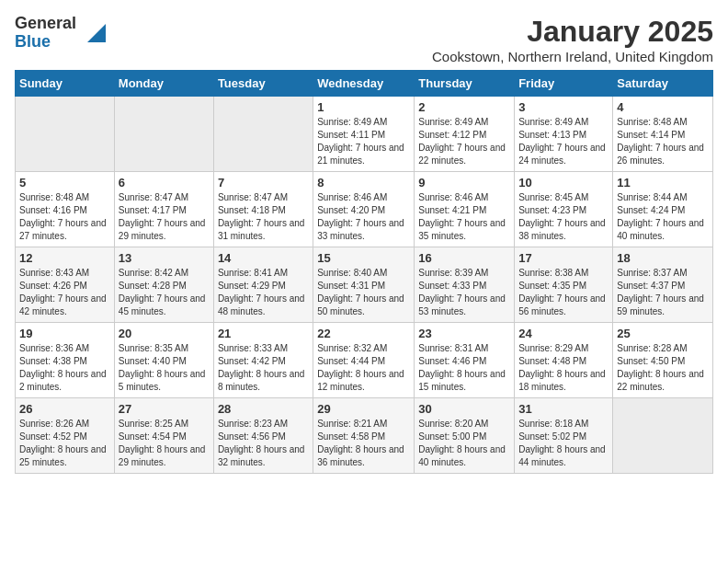  I want to click on day-info: Sunrise: 8:38 AM Sunset: 4:35 PM Dayligh…, so click(563, 293).